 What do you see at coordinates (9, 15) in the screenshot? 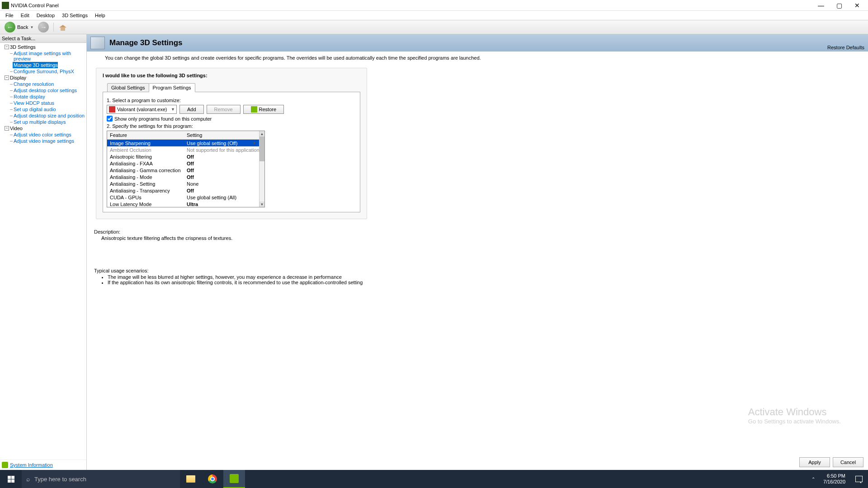
I see `menu-file: File` at bounding box center [9, 15].